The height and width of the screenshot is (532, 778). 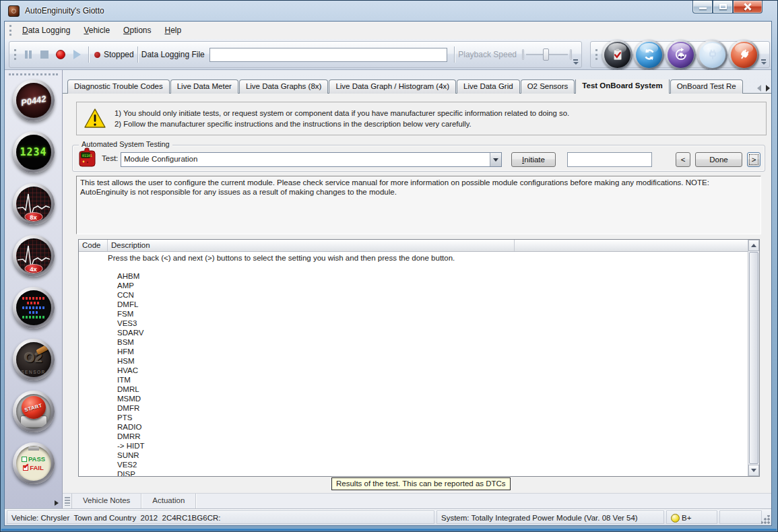 What do you see at coordinates (414, 304) in the screenshot?
I see `list-item: DMFL` at bounding box center [414, 304].